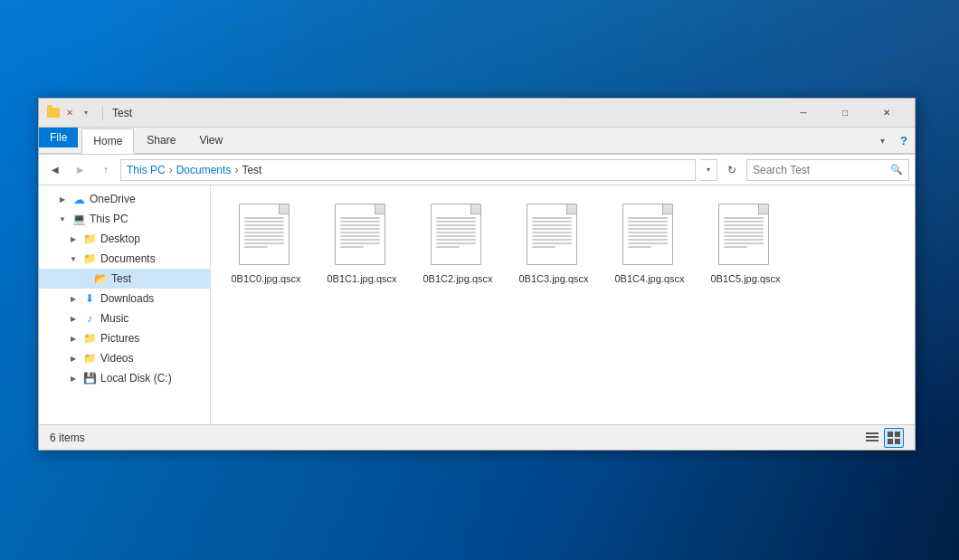  What do you see at coordinates (554, 279) in the screenshot?
I see `file-label: 0B1C3.jpg.qscx` at bounding box center [554, 279].